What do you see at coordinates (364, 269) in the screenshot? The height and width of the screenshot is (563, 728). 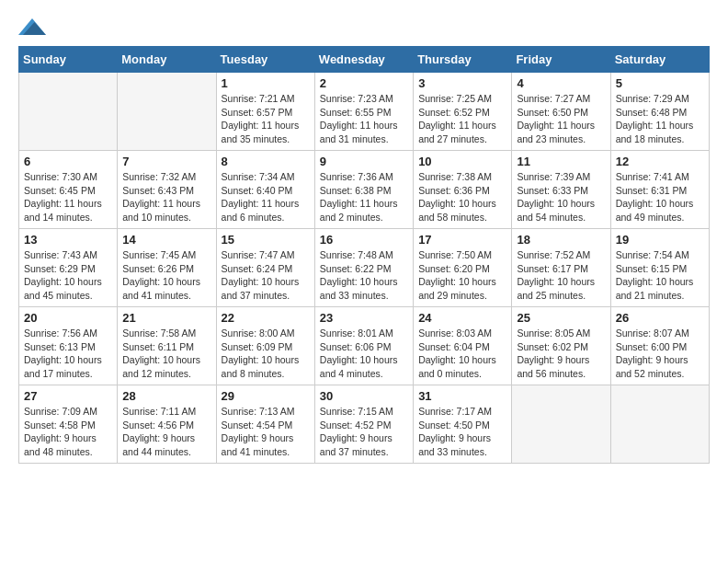 I see `calendar-cell: 16Sunrise: 7:48 AM Sunset: 6:22 PM Dayli…` at bounding box center [364, 269].